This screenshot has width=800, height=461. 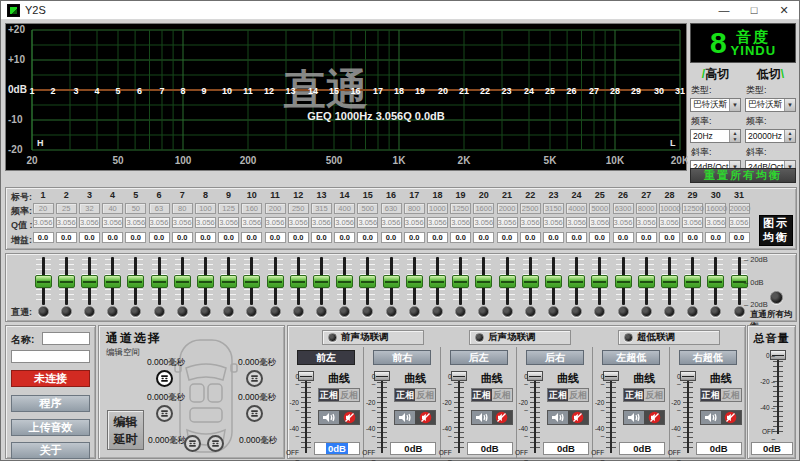 I want to click on eq-band-point: 17, so click(x=378, y=91).